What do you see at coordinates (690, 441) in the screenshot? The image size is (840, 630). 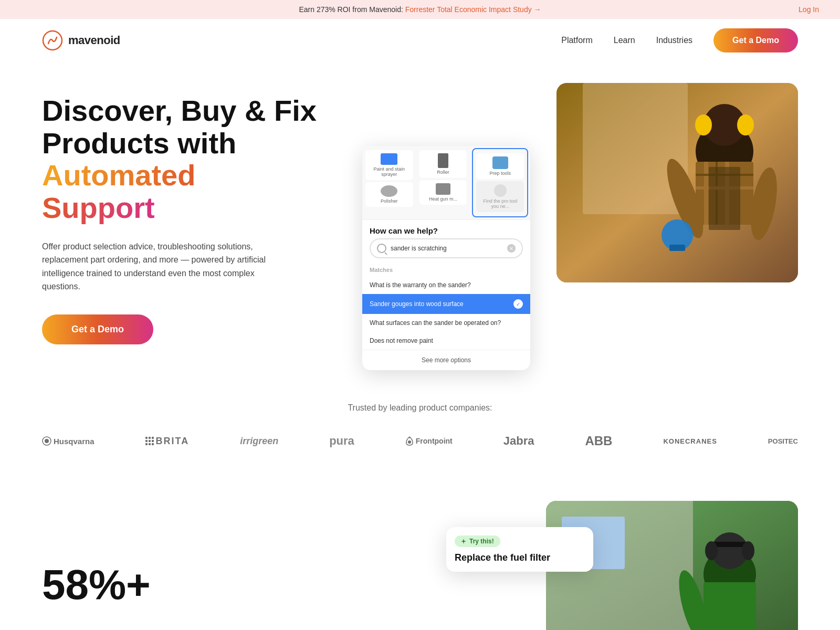 I see `logo-konecranes: KONECRANES` at bounding box center [690, 441].